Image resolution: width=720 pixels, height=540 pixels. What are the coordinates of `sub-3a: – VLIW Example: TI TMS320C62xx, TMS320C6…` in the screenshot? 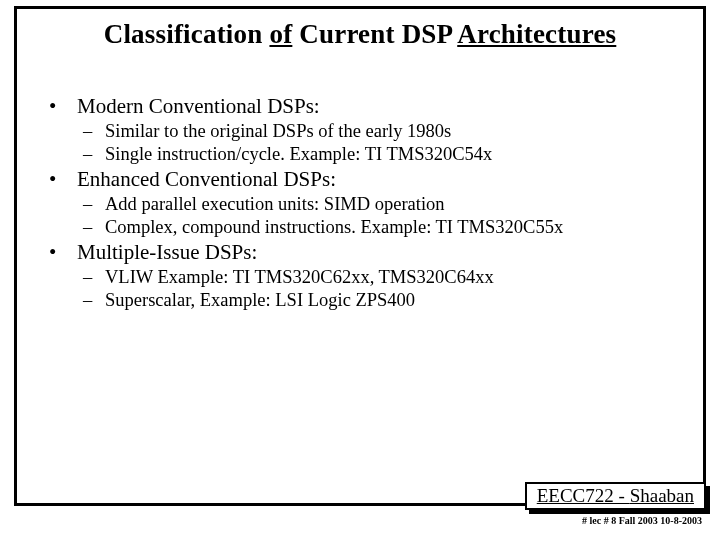 It's located at (393, 278).